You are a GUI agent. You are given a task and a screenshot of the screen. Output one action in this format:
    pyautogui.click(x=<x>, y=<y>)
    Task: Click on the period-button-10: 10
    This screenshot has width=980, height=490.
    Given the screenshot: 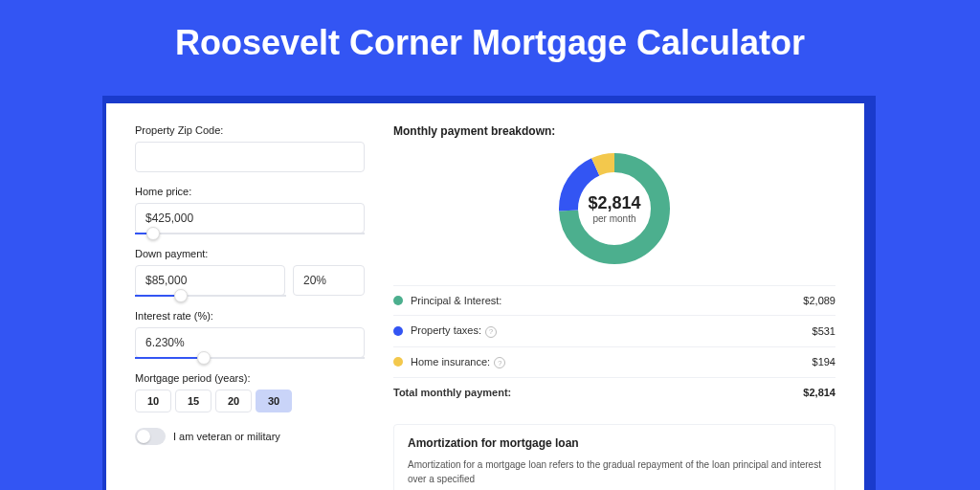 What is the action you would take?
    pyautogui.click(x=153, y=401)
    